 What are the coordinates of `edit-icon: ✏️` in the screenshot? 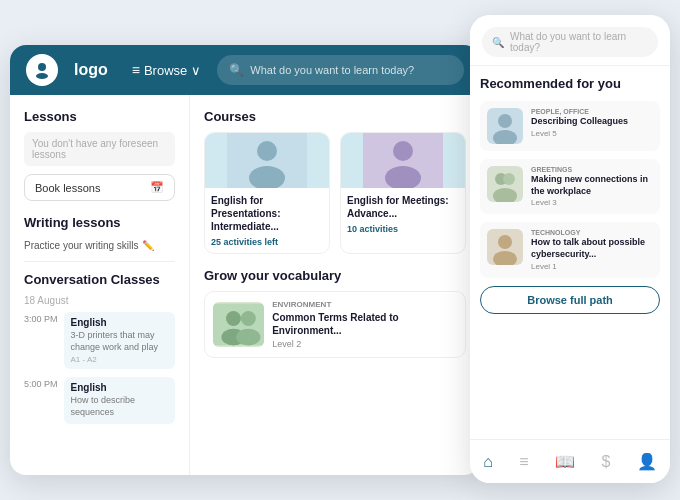 It's located at (148, 246).